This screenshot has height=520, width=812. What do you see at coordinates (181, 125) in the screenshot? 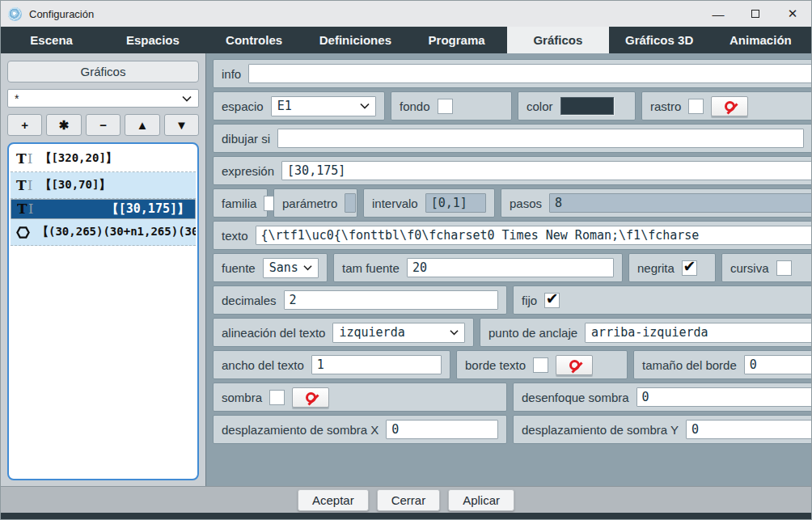
I see `move-down-button: ▼` at bounding box center [181, 125].